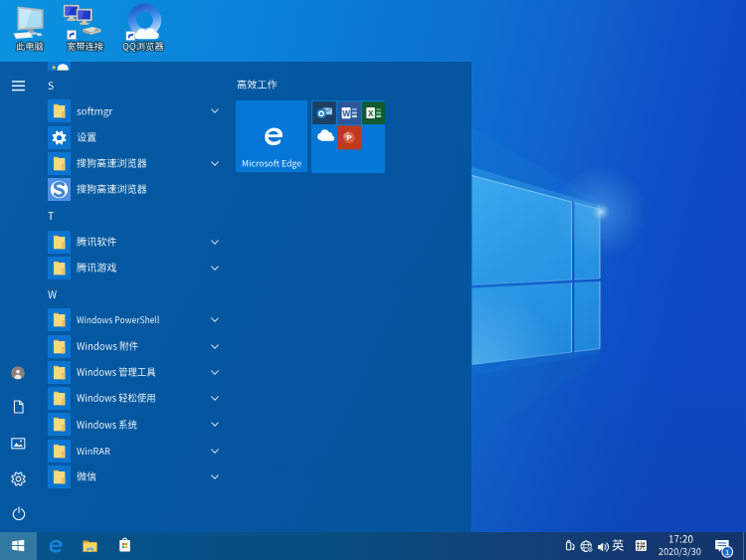 This screenshot has height=560, width=746. What do you see at coordinates (349, 137) in the screenshot?
I see `svg-text: P` at bounding box center [349, 137].